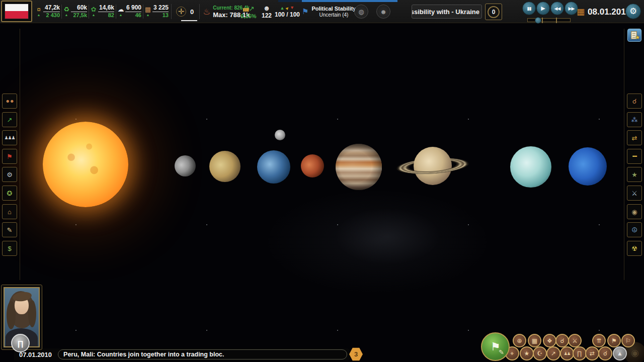 The image size is (644, 362). I want to click on badge-agreements: ☌, so click(562, 341).